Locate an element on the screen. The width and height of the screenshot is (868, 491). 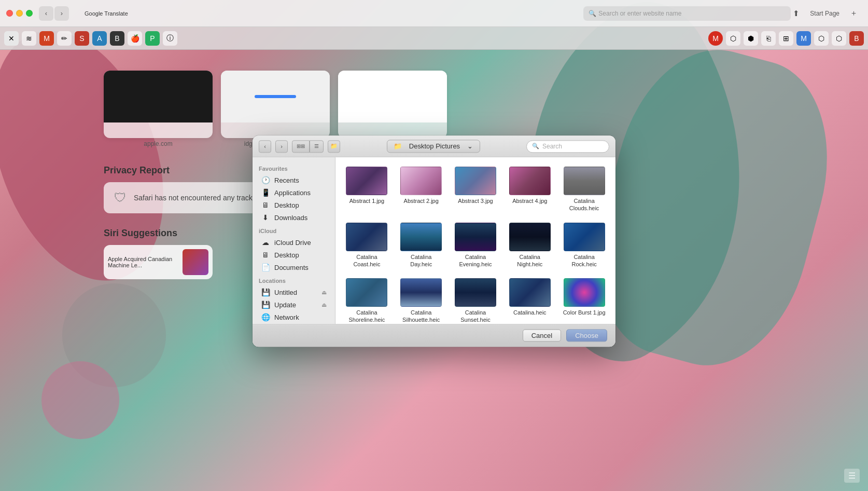
file-item-catalina-clouds: Catalina Clouds.heic is located at coordinates (584, 189).